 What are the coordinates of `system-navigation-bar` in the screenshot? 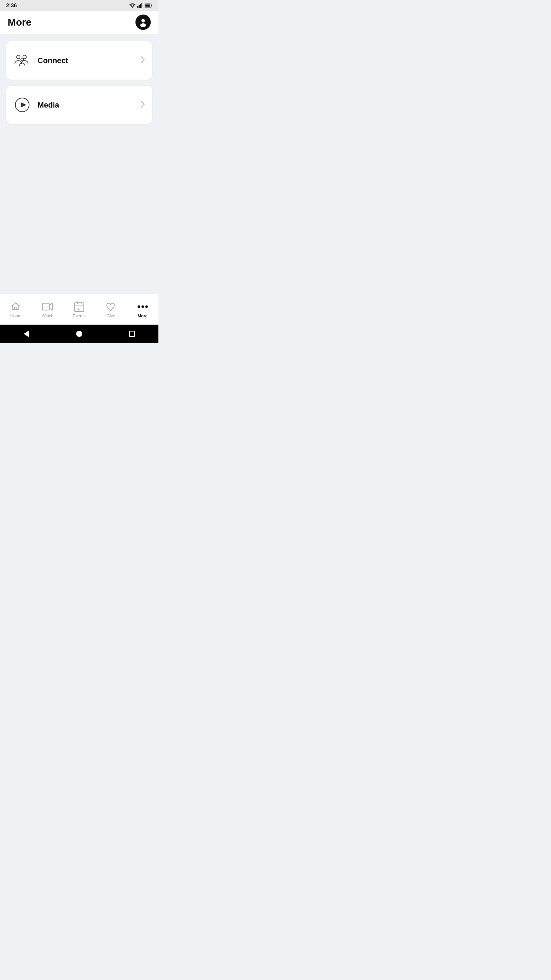 It's located at (79, 334).